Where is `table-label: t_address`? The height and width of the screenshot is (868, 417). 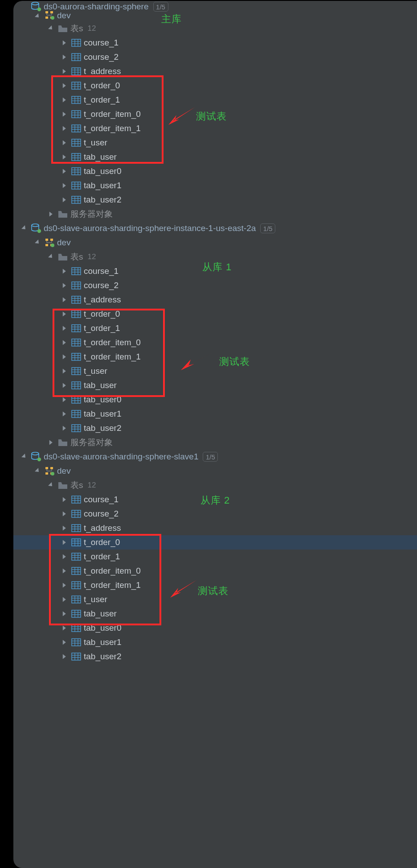 table-label: t_address is located at coordinates (102, 300).